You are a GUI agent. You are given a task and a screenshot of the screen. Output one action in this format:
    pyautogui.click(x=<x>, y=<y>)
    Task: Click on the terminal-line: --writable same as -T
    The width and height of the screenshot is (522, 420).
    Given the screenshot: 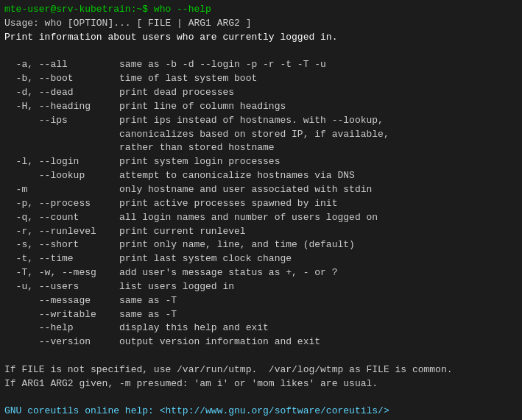 What is the action you would take?
    pyautogui.click(x=261, y=315)
    